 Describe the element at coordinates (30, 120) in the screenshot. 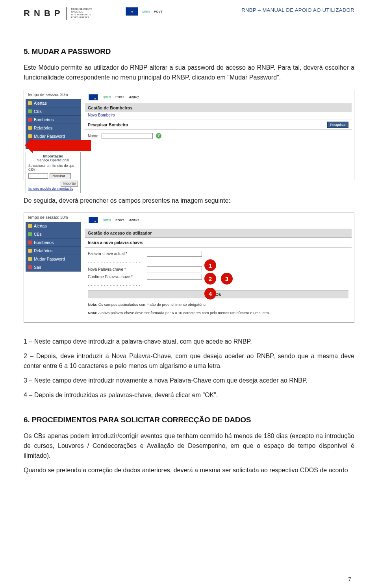

I see `bombeiro-icon` at that location.